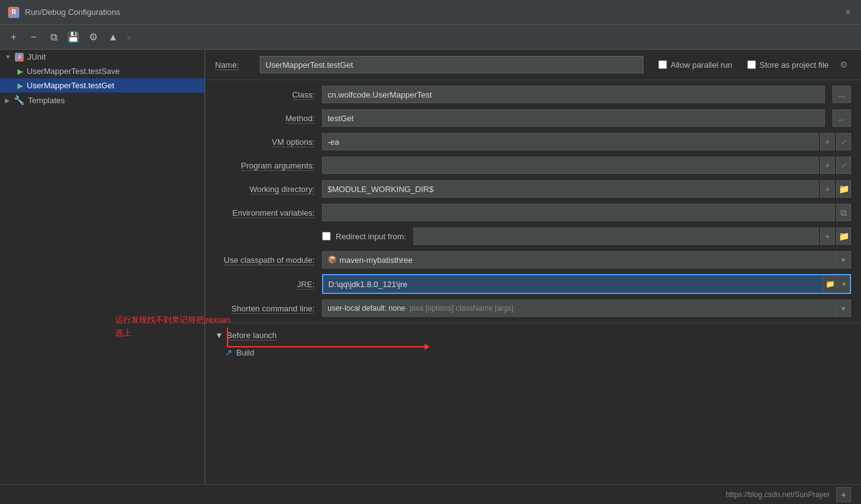  I want to click on before-launch-content: ↗ Build, so click(533, 352).